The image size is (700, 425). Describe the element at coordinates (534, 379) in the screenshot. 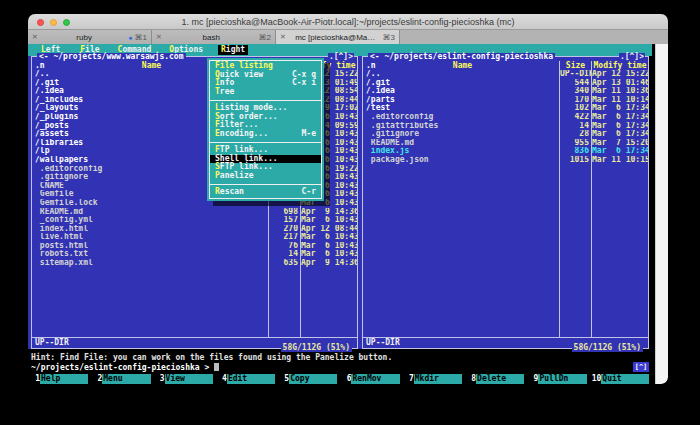

I see `fkey-number: 9` at that location.